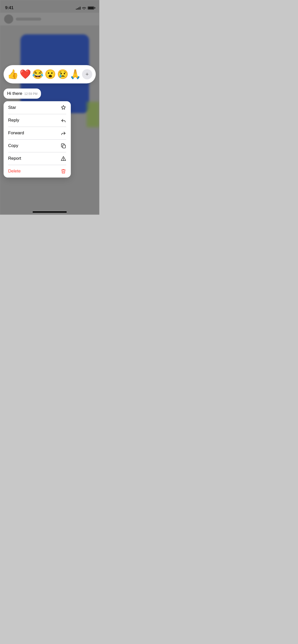 This screenshot has height=644, width=298. Describe the element at coordinates (63, 74) in the screenshot. I see `emoji-cry: 😢` at that location.